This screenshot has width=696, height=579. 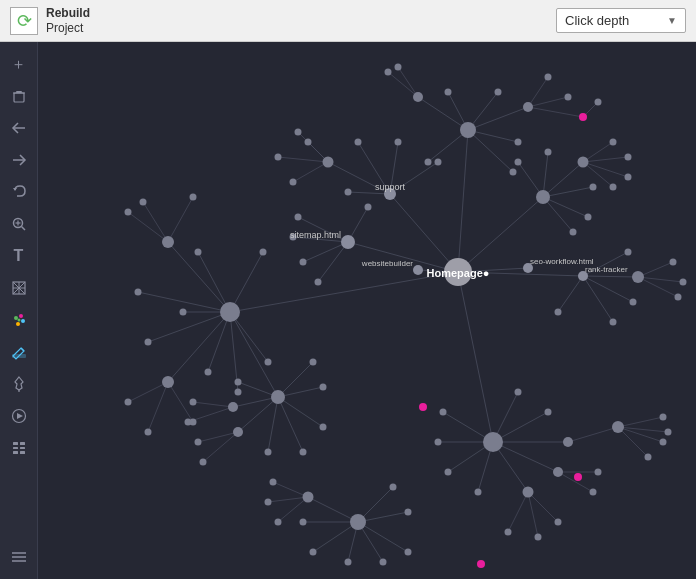 I want to click on ranktracker-label: rank-tracker, so click(x=606, y=270).